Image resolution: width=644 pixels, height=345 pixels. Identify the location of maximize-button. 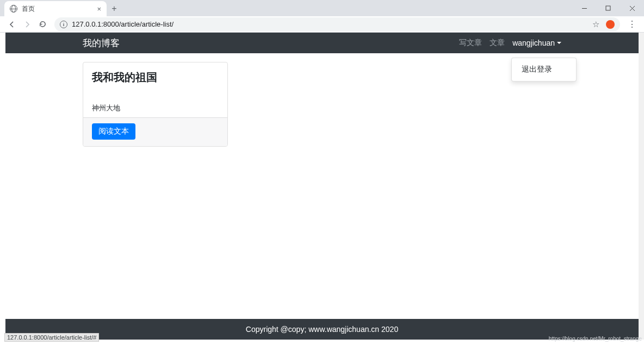
(608, 8).